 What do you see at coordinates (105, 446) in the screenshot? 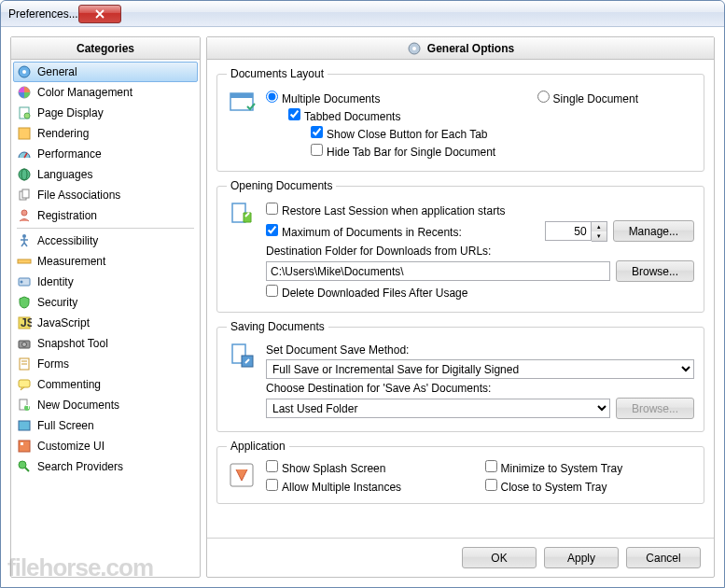
I see `sidebar-item-customize-ui: Customize UI` at bounding box center [105, 446].